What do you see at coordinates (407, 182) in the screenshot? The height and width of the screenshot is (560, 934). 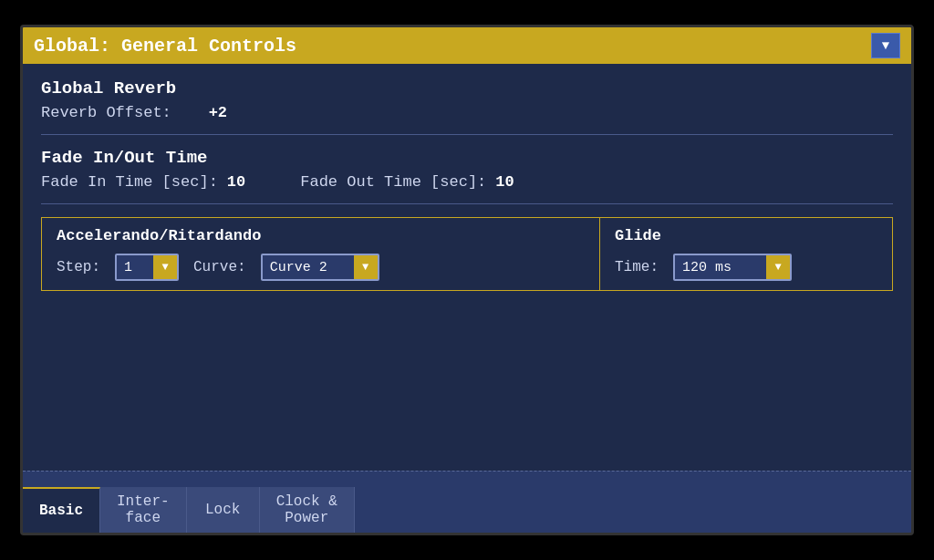 I see `fade-out-item: Fade Out Time [sec]: 10` at bounding box center [407, 182].